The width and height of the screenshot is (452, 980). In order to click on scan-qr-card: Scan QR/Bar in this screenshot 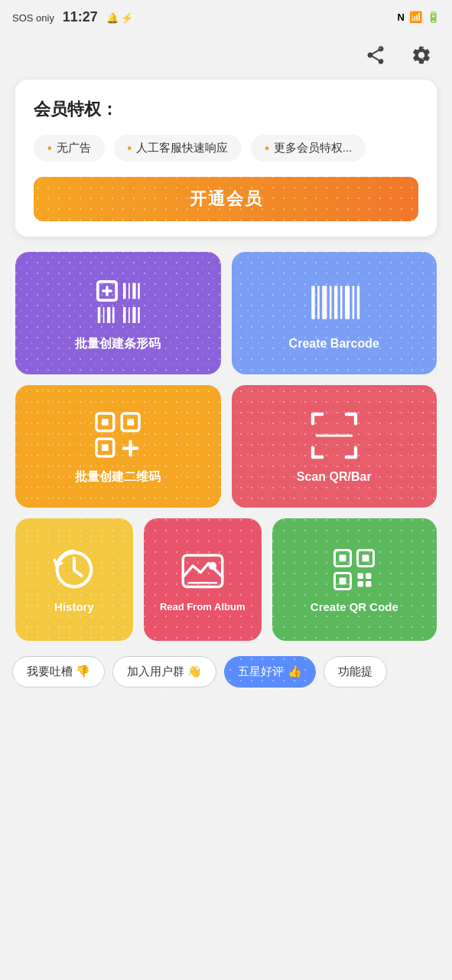, I will do `click(335, 446)`.